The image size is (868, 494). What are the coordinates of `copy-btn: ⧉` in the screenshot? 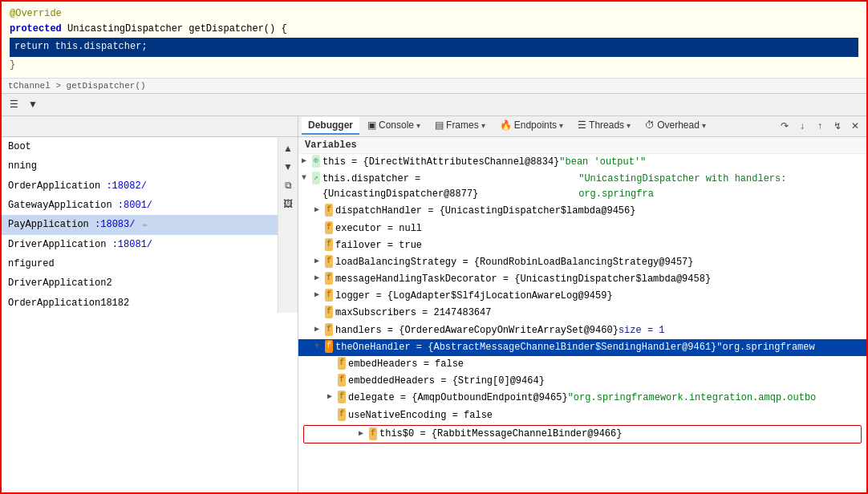 It's located at (288, 185).